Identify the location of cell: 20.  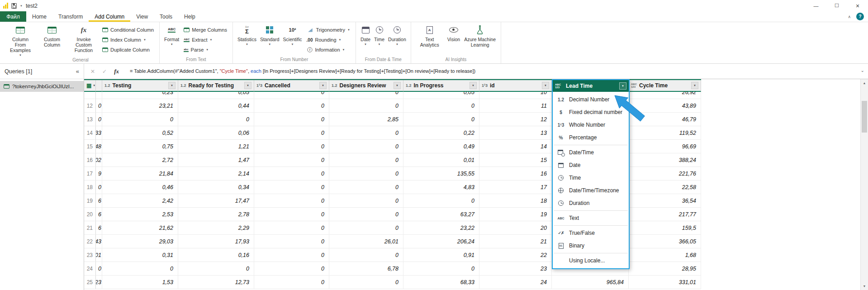
(516, 228).